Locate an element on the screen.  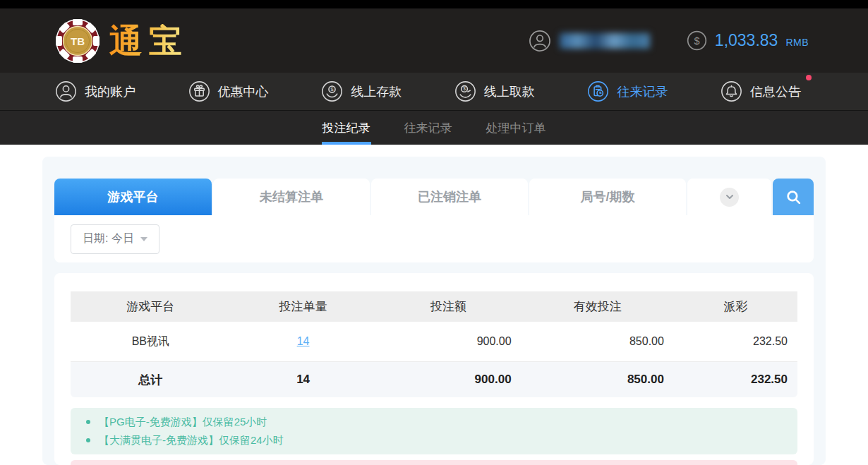
deposit-hand-coin-icon: $ is located at coordinates (332, 92).